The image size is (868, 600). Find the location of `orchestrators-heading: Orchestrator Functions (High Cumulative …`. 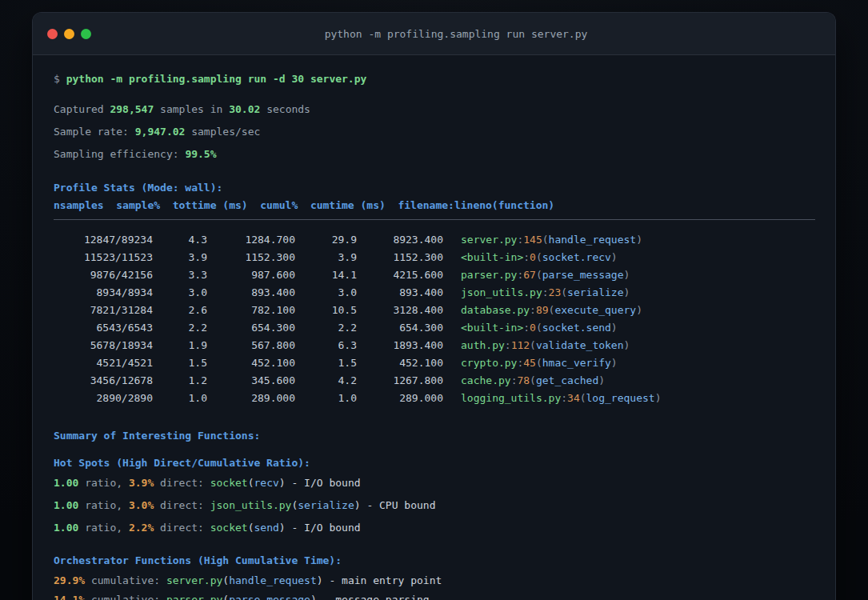

orchestrators-heading: Orchestrator Functions (High Cumulative … is located at coordinates (434, 560).